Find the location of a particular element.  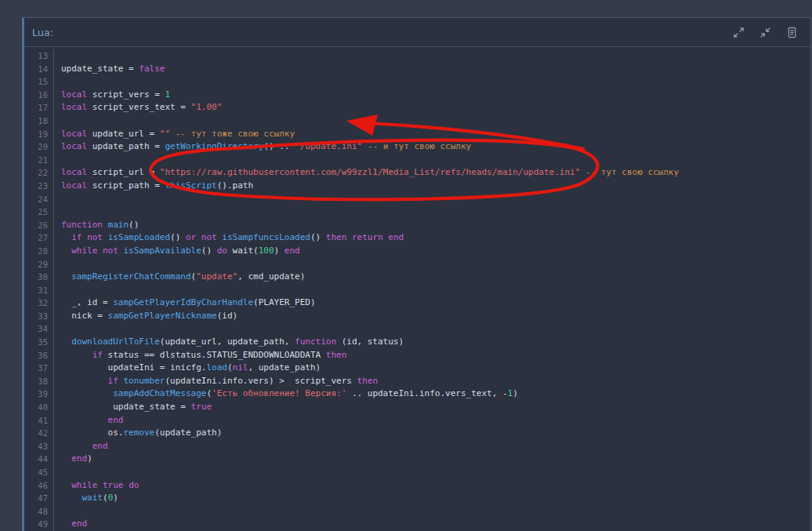

collapse-icon is located at coordinates (765, 33).